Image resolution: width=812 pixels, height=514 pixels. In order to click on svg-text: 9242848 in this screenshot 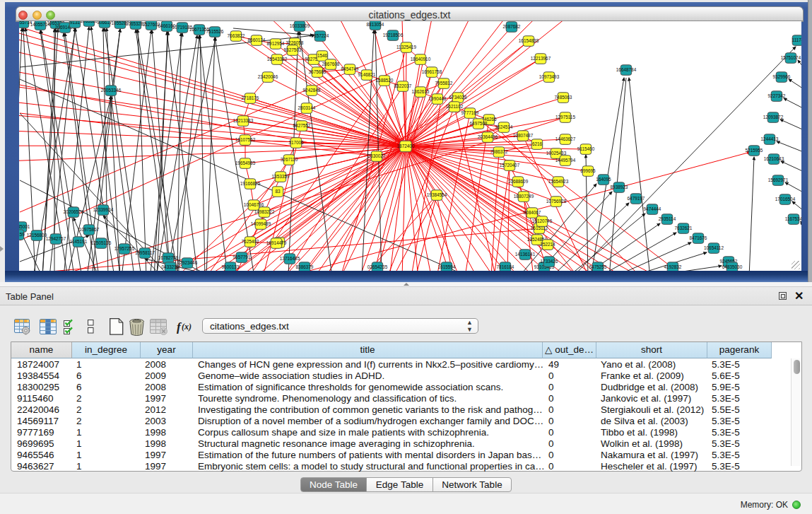, I will do `click(312, 90)`.